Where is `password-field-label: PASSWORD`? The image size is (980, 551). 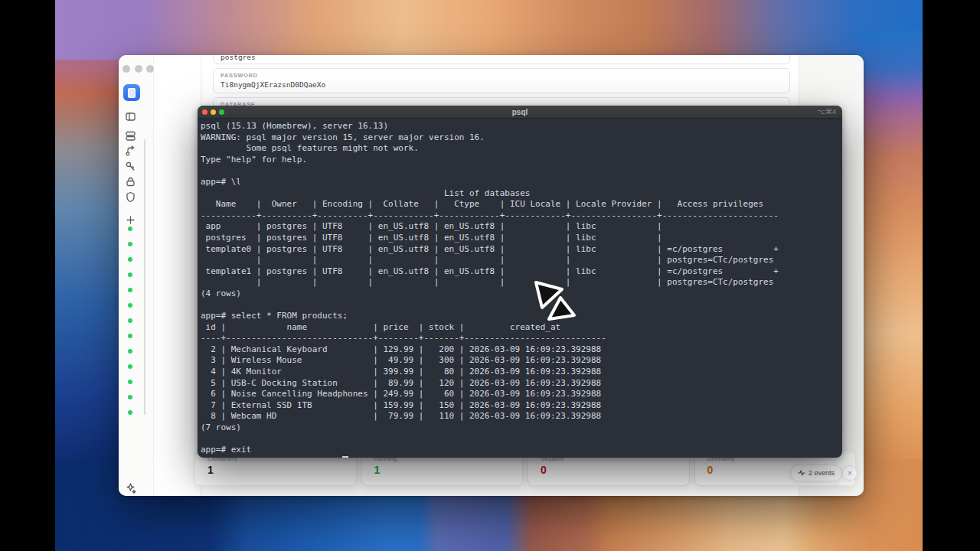 password-field-label: PASSWORD is located at coordinates (239, 75).